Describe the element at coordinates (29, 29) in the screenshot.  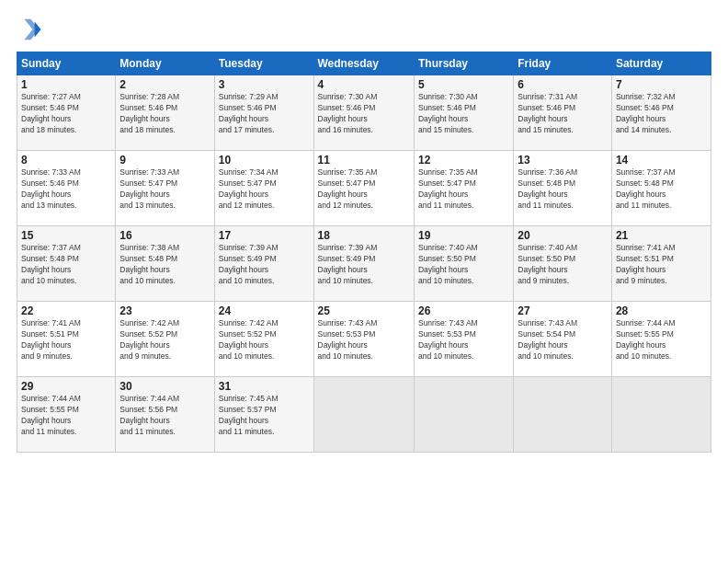
I see `logo-icon` at that location.